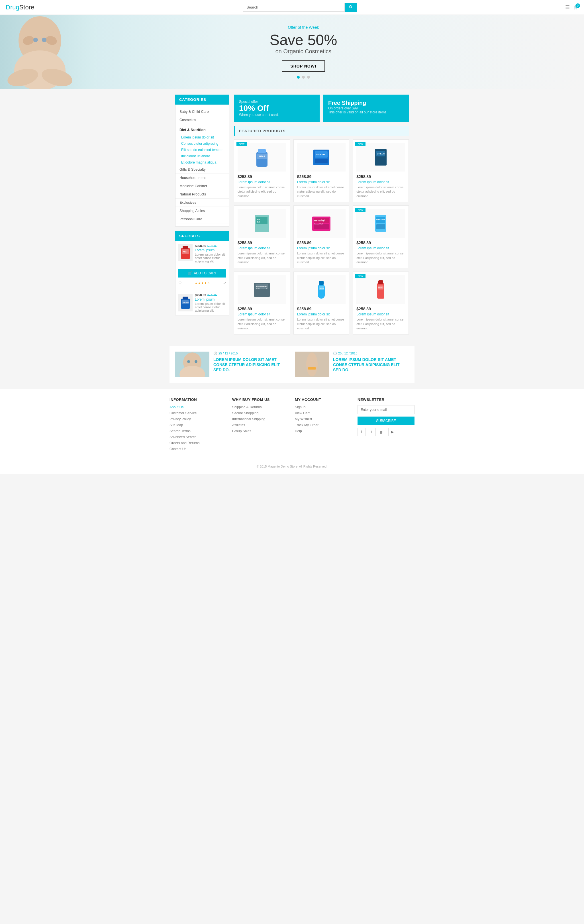  What do you see at coordinates (202, 130) in the screenshot?
I see `cat-diet-nutrition: Diet & Nutrition` at bounding box center [202, 130].